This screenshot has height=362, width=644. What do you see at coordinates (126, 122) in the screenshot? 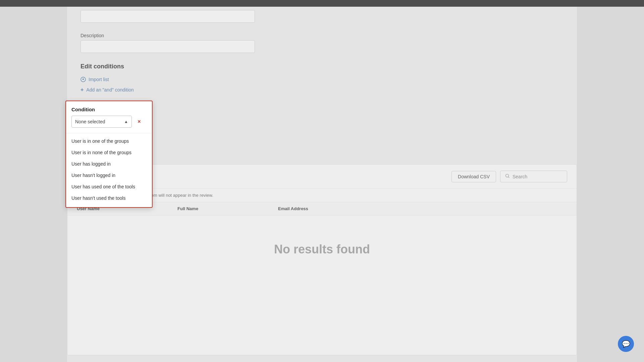
I see `chevron-up-icon: ▲` at bounding box center [126, 122].